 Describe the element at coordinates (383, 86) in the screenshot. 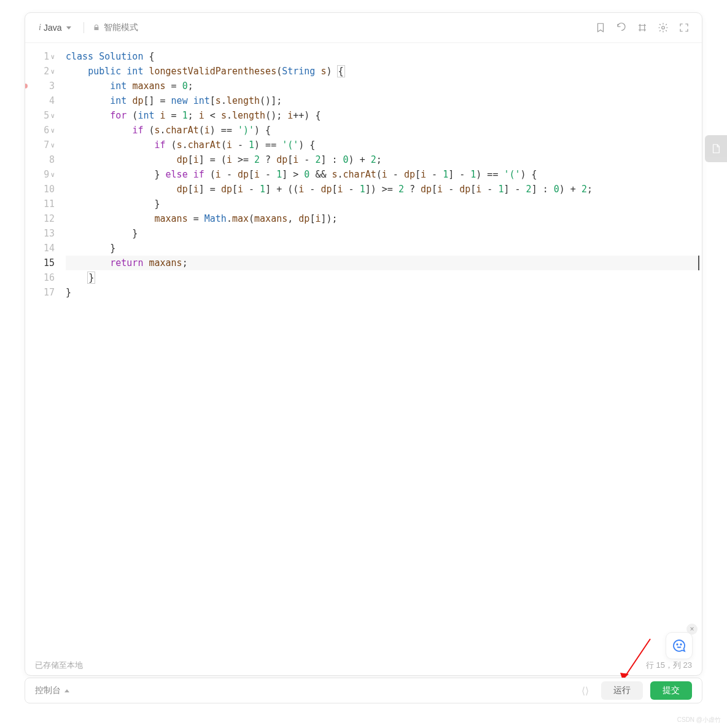

I see `code-line: int maxans = 0;` at that location.